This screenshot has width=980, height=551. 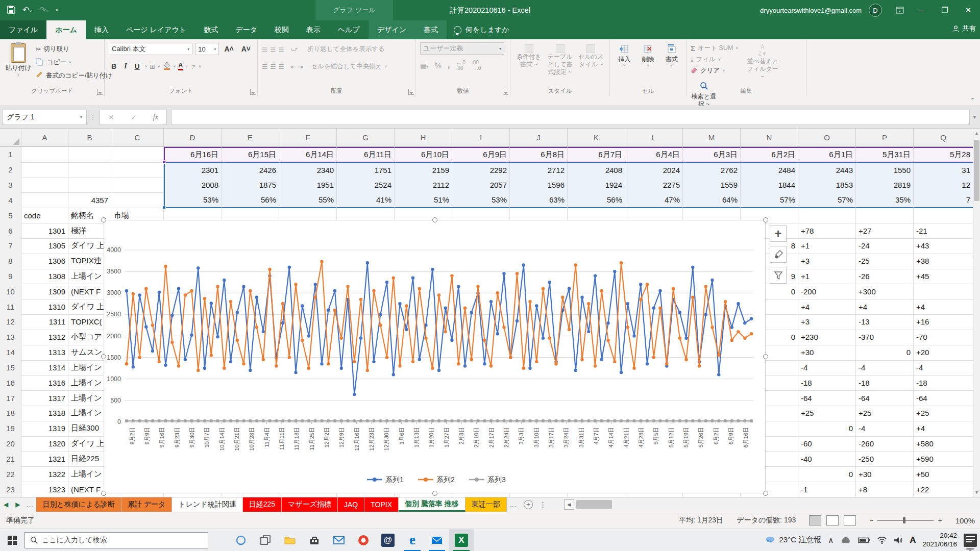 What do you see at coordinates (974, 117) in the screenshot?
I see `expand-formula-bar-icon: ▾` at bounding box center [974, 117].